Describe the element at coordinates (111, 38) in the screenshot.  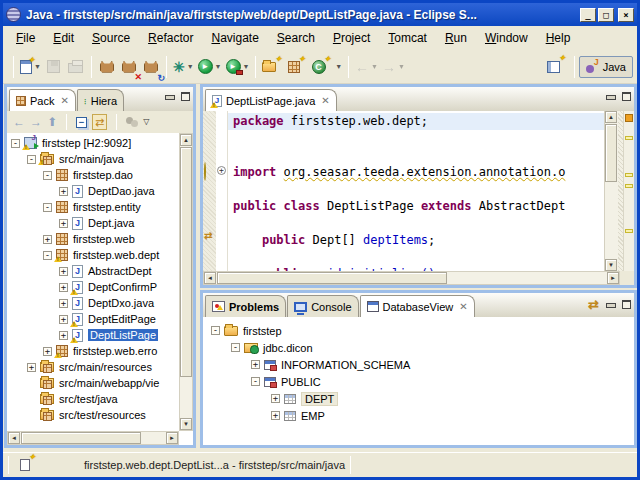
I see `menu-source: Source` at that location.